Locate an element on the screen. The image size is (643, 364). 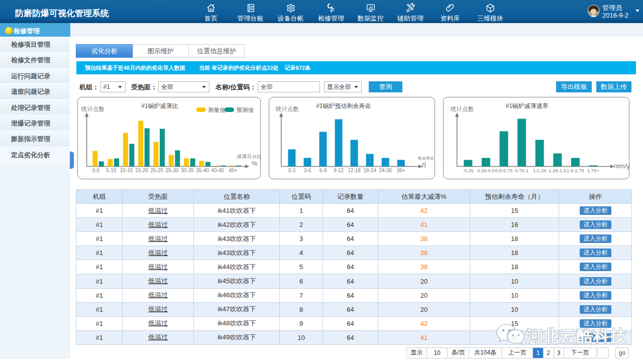
svg-text: 35-40 is located at coordinates (202, 170).